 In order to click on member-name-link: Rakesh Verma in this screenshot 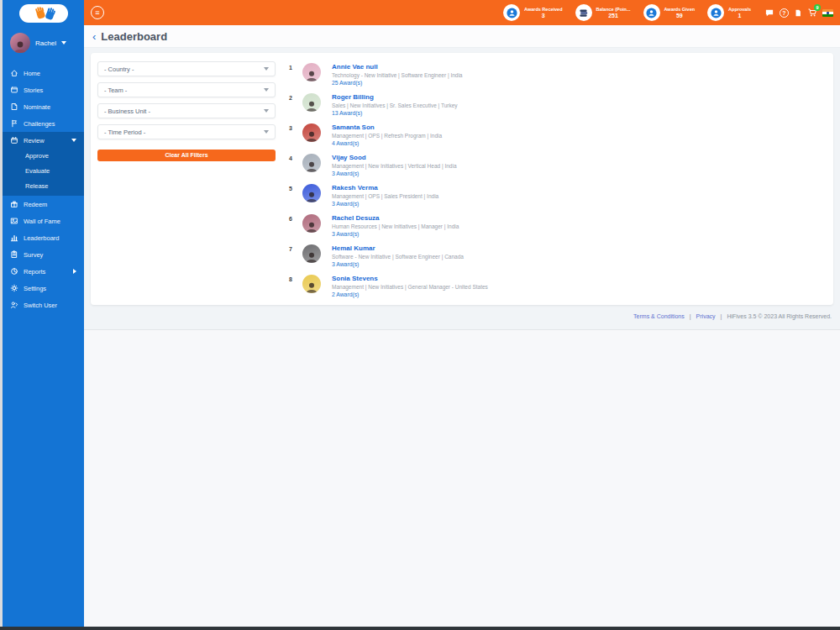, I will do `click(385, 188)`.